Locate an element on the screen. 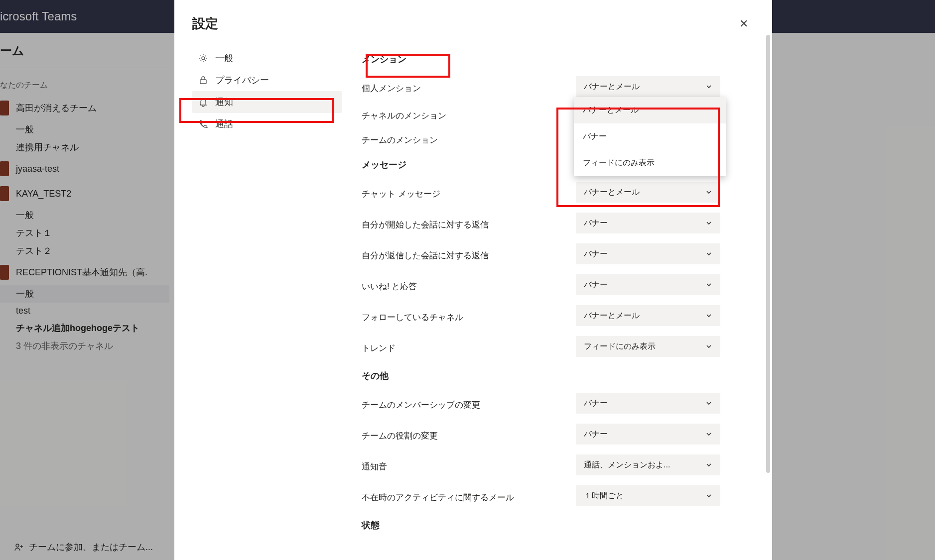 This screenshot has width=935, height=560. select-replies-replied: バナー is located at coordinates (648, 254).